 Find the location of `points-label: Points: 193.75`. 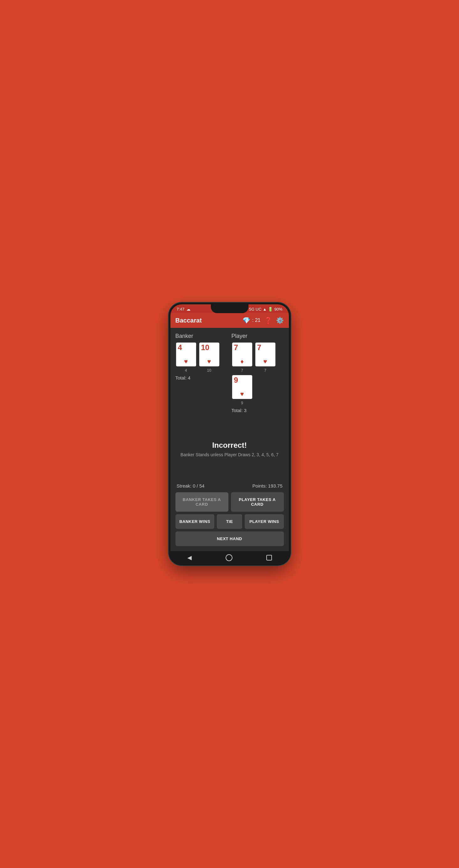

points-label: Points: 193.75 is located at coordinates (268, 486).